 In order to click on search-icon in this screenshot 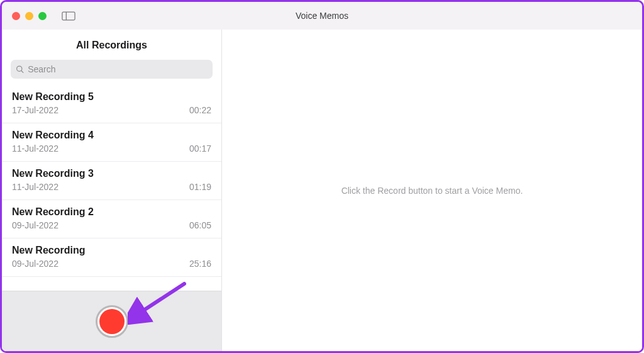, I will do `click(20, 69)`.